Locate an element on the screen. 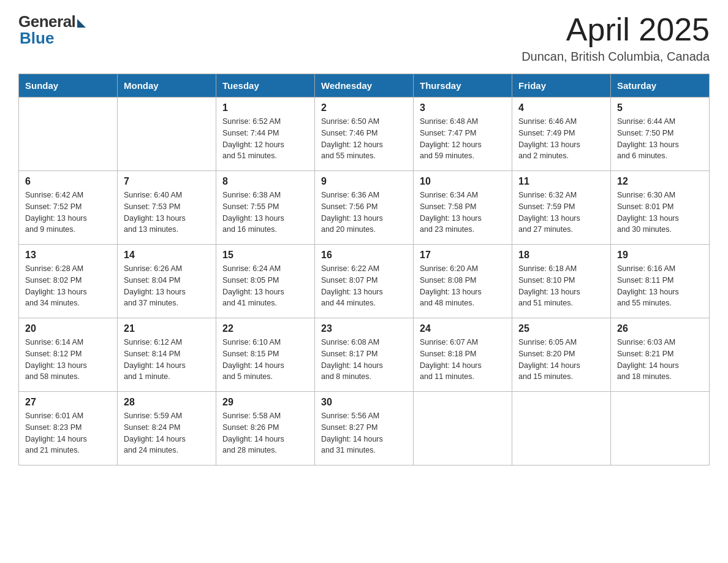  day-number: 5 is located at coordinates (660, 108).